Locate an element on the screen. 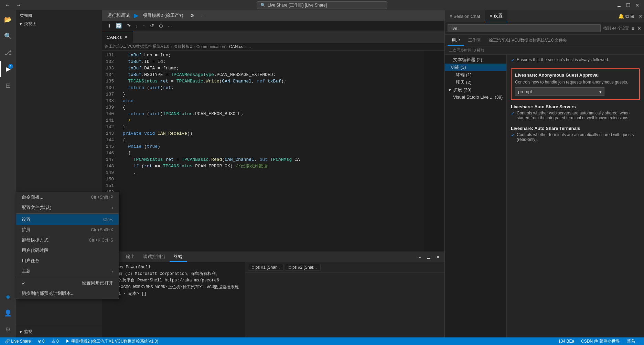 The width and height of the screenshot is (644, 345). menu-sync-label: 设置同步已打开 is located at coordinates (98, 283).